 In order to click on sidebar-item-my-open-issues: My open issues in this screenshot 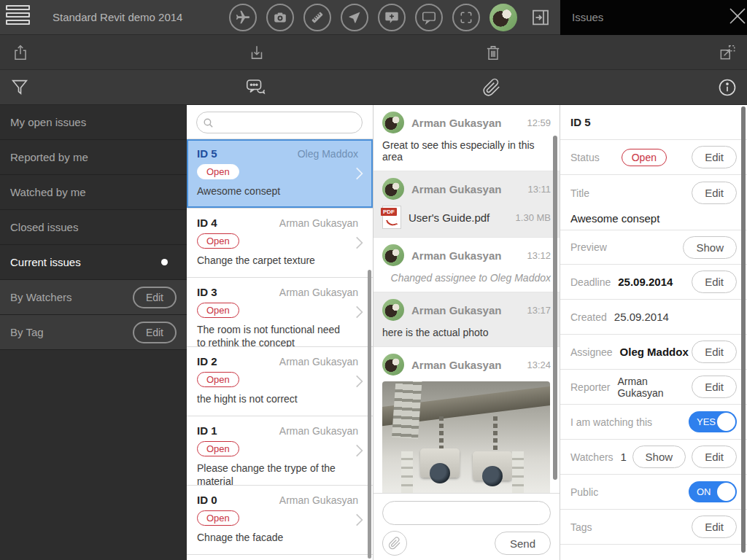, I will do `click(93, 122)`.